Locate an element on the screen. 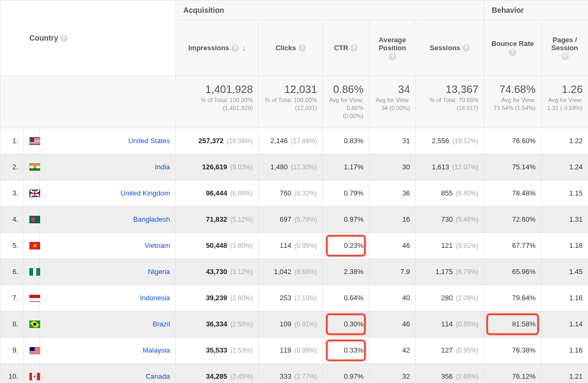 Image resolution: width=588 pixels, height=383 pixels. cell-sessions: 2,556(19.12%) is located at coordinates (450, 141).